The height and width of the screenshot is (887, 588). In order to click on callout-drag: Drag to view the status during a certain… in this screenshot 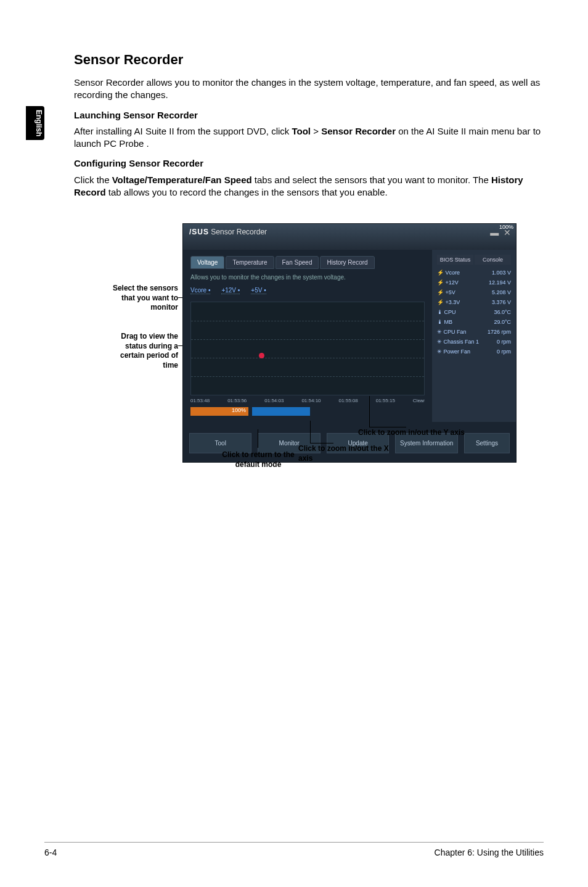, I will do `click(142, 351)`.